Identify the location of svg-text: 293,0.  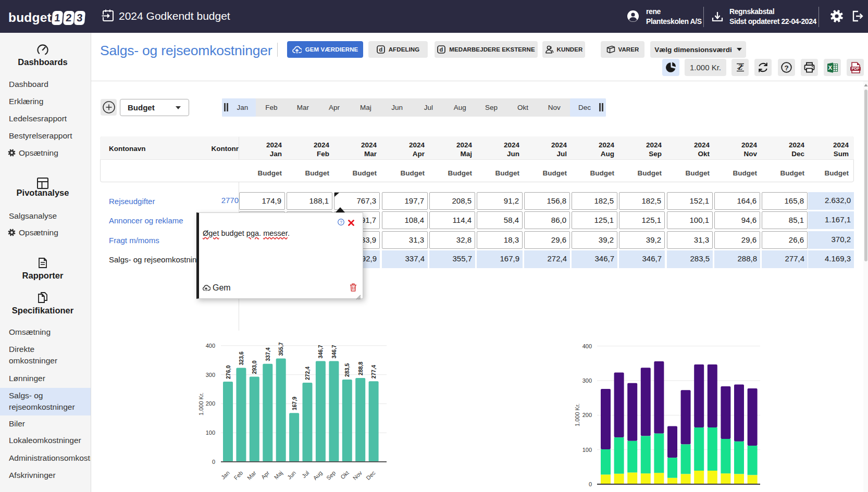
(254, 367).